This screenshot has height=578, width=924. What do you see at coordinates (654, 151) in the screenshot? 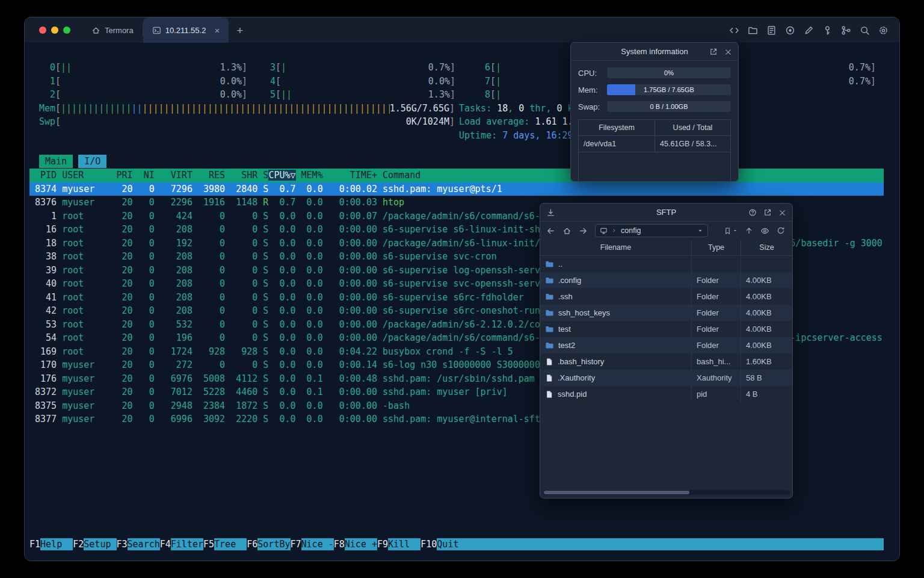
I see `filesystem-table: Filesystem Used / Total /dev/vda145.61GB…` at bounding box center [654, 151].